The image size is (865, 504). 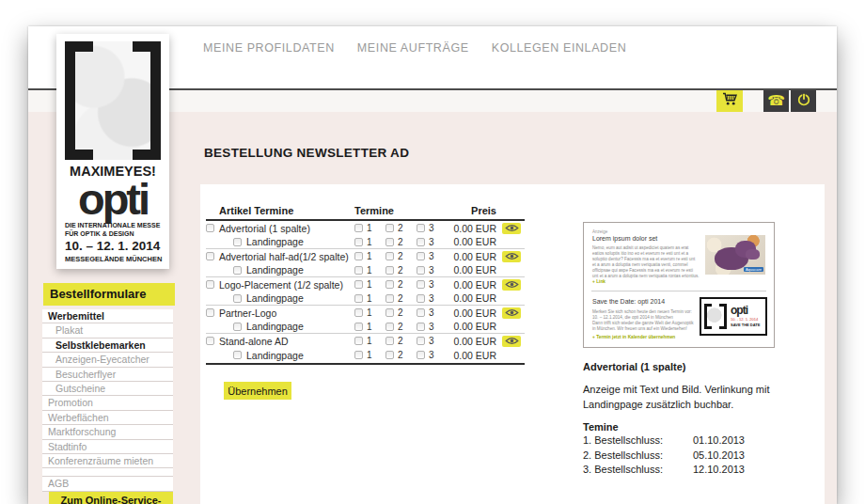 I want to click on table-row: Partner-Logo 1 2 3 0.00 EUR, so click(x=365, y=312).